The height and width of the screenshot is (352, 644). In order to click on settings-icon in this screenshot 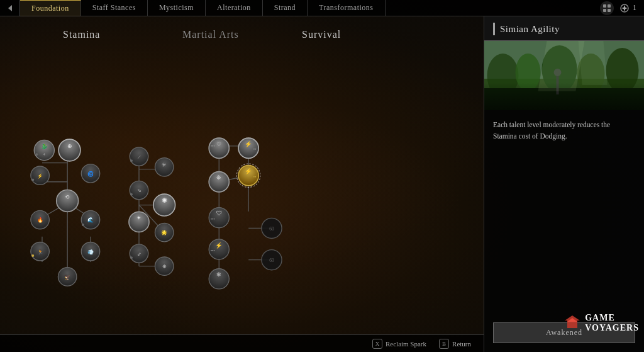, I will do `click(607, 8)`.